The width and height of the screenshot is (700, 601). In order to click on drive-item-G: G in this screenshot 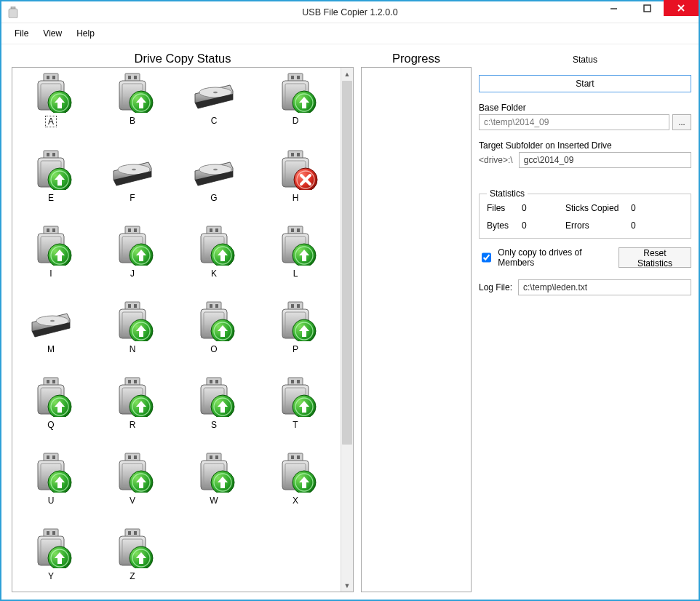, I will do `click(214, 176)`.